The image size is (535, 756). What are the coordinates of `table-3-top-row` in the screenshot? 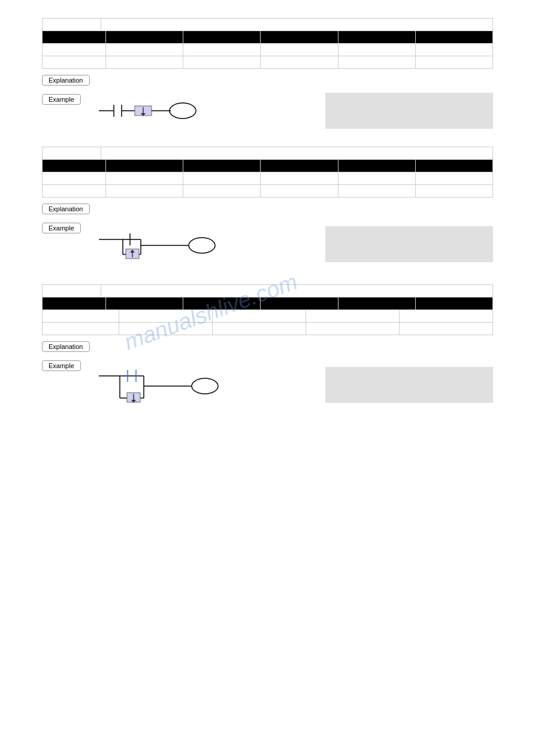 It's located at (267, 291).